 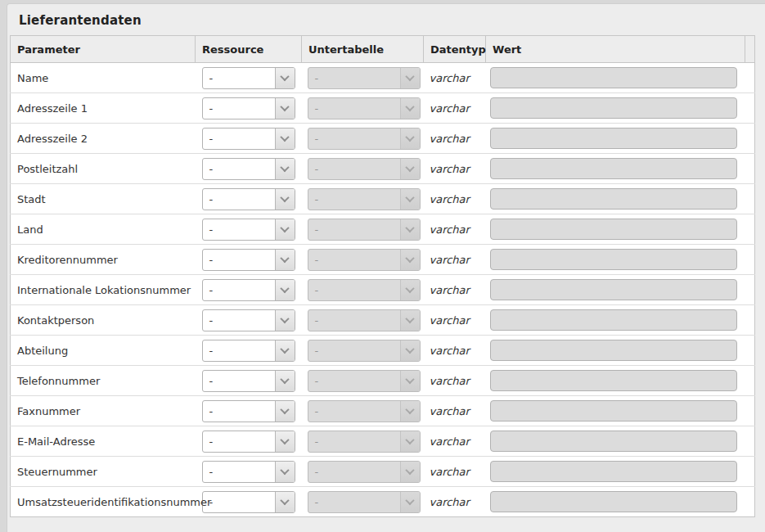 What do you see at coordinates (104, 290) in the screenshot?
I see `parameter-label: Internationale Lokationsnummer` at bounding box center [104, 290].